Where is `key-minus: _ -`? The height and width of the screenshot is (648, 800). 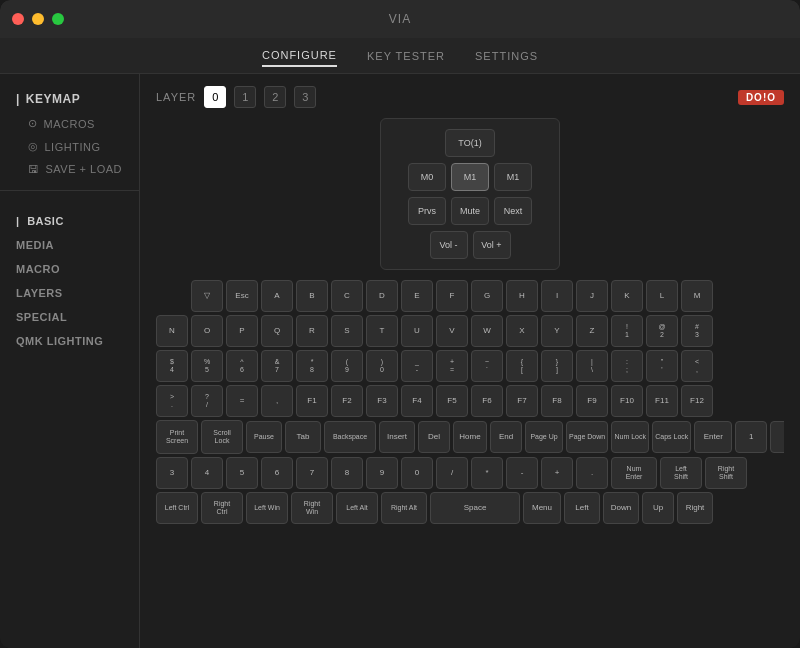
key-minus: _ - is located at coordinates (417, 366).